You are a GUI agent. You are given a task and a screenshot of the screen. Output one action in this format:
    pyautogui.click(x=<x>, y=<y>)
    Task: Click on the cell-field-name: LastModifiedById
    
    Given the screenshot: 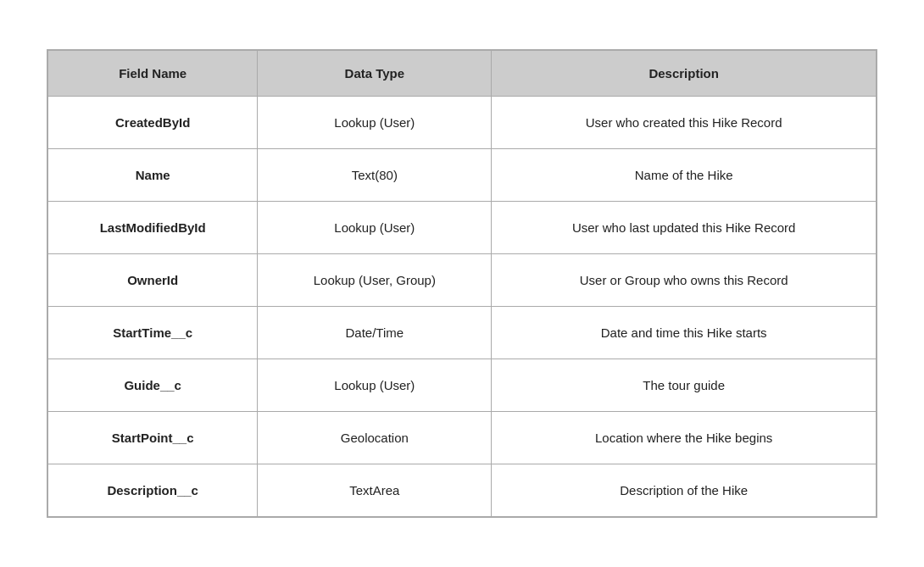 What is the action you would take?
    pyautogui.click(x=153, y=228)
    